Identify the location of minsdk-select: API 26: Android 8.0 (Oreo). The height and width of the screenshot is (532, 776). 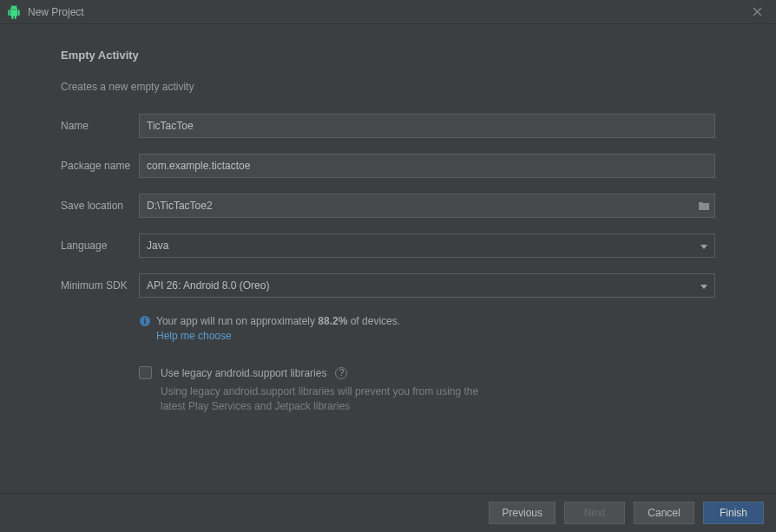
(427, 286).